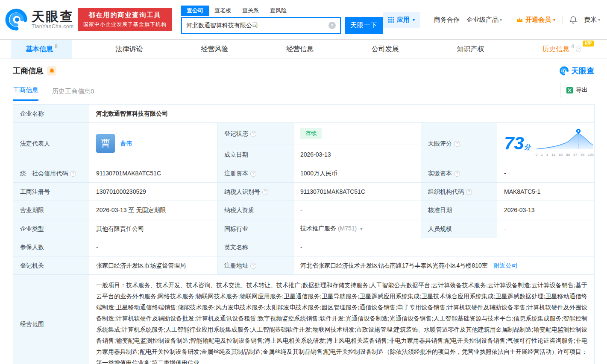 This screenshot has height=364, width=607. I want to click on tianyancha-logo-icon, so click(17, 20).